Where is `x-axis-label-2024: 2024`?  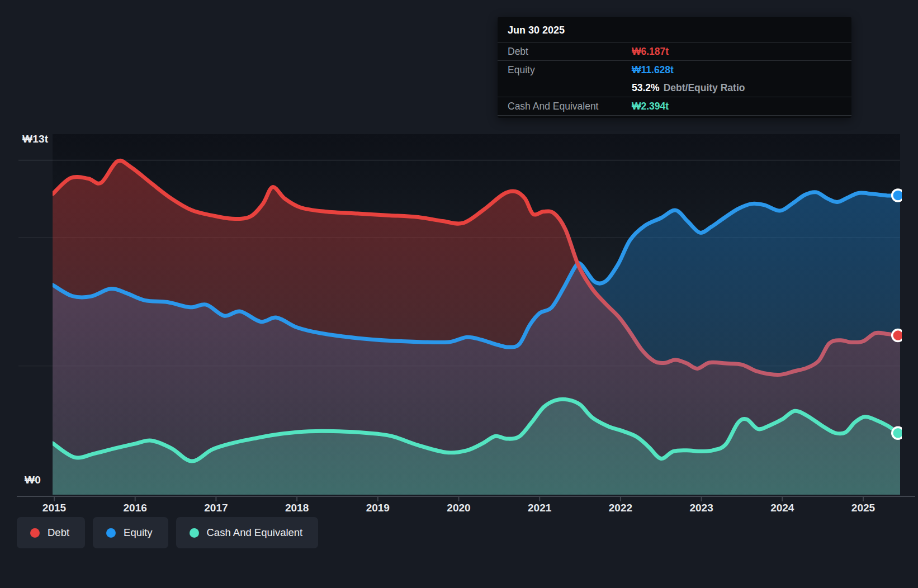
x-axis-label-2024: 2024 is located at coordinates (782, 508).